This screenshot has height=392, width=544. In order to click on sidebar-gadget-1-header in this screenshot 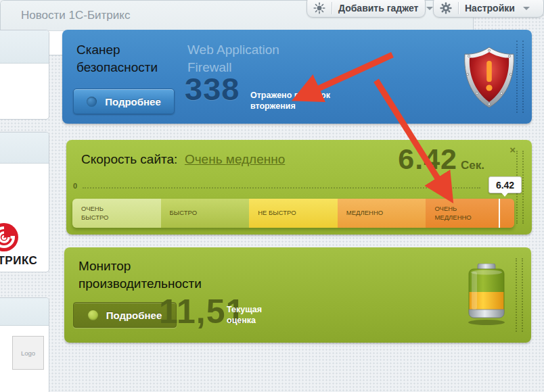, I will do `click(24, 47)`.